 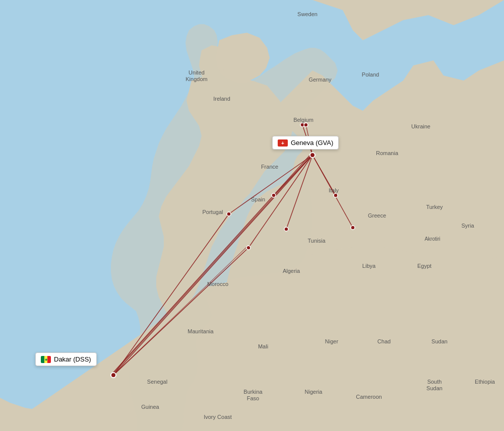 What do you see at coordinates (320, 80) in the screenshot?
I see `svg-text: Germany` at bounding box center [320, 80].